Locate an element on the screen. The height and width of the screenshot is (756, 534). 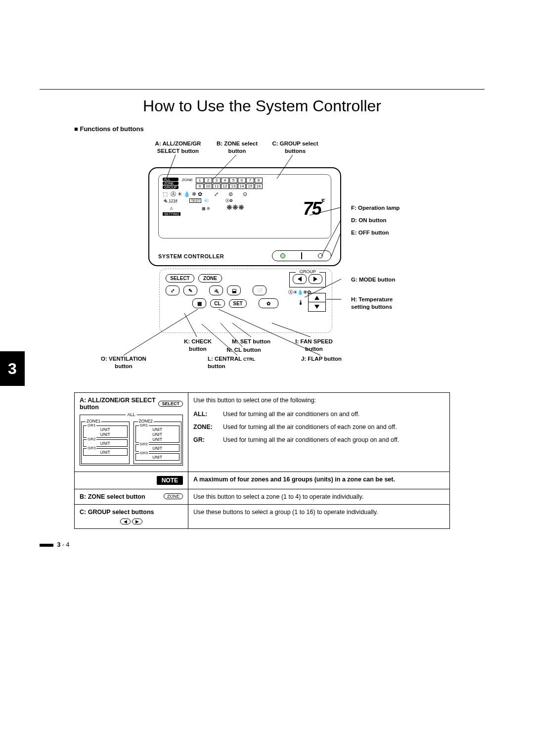
page-title: How to Use the System Controller is located at coordinates (262, 106).